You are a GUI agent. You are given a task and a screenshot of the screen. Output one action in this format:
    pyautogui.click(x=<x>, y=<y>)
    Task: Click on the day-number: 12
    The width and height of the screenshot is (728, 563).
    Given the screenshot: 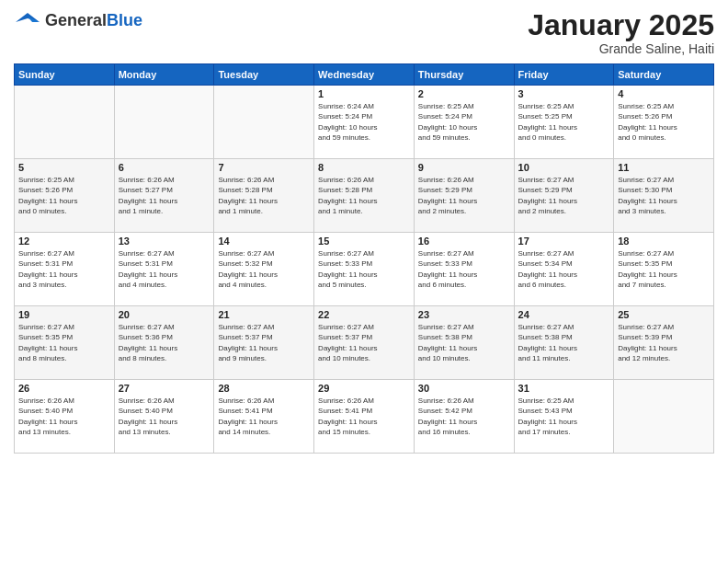 What is the action you would take?
    pyautogui.click(x=64, y=241)
    